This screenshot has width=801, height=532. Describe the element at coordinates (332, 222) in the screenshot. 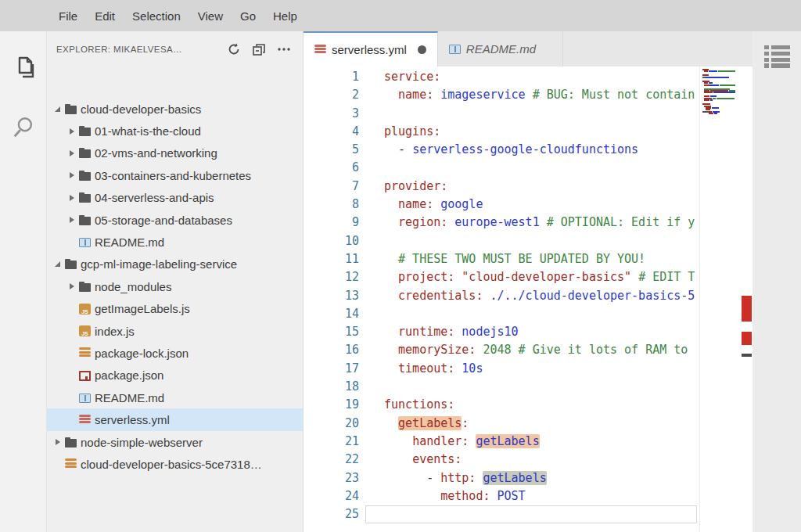

I see `line-number: 9` at that location.